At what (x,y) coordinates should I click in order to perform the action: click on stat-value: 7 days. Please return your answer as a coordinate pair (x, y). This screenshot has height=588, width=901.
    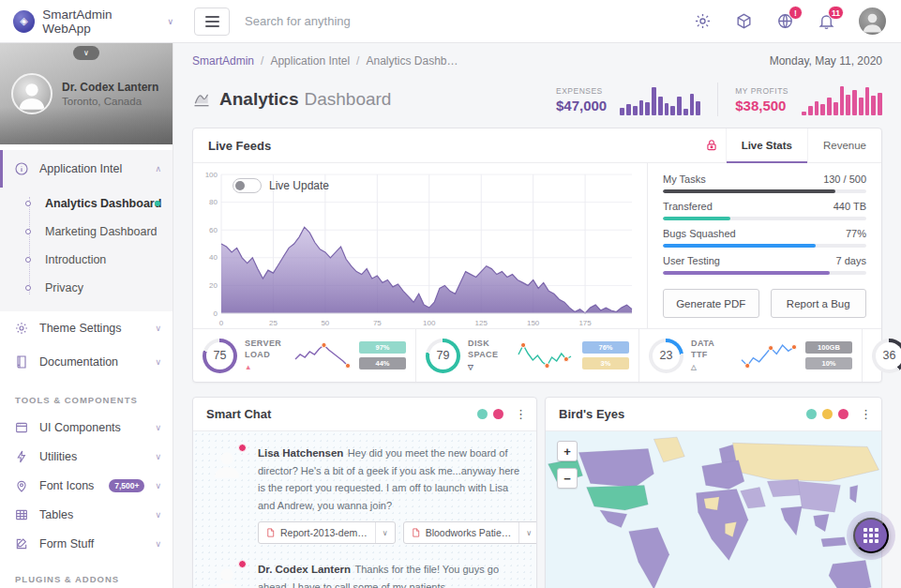
    Looking at the image, I should click on (851, 261).